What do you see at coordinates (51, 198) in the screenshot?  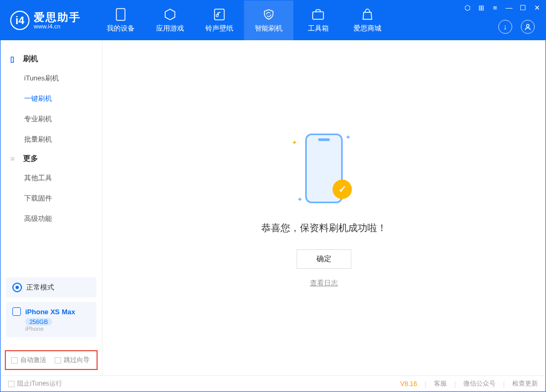 I see `sidebar-item-download-firmware: 下载固件` at bounding box center [51, 198].